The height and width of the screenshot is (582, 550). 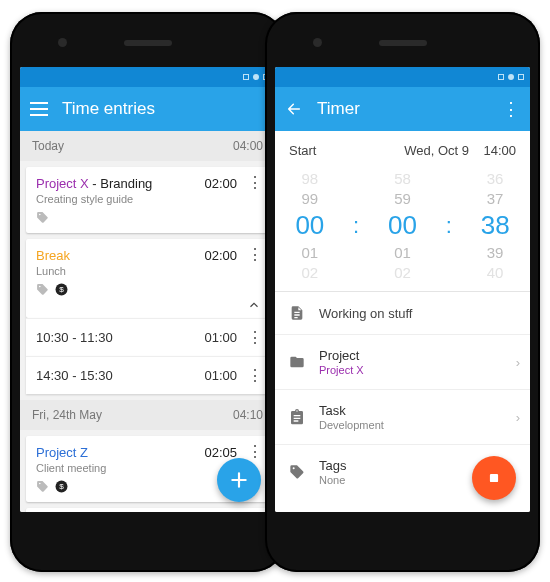 I want to click on description-row: Working on stuff, so click(x=402, y=314).